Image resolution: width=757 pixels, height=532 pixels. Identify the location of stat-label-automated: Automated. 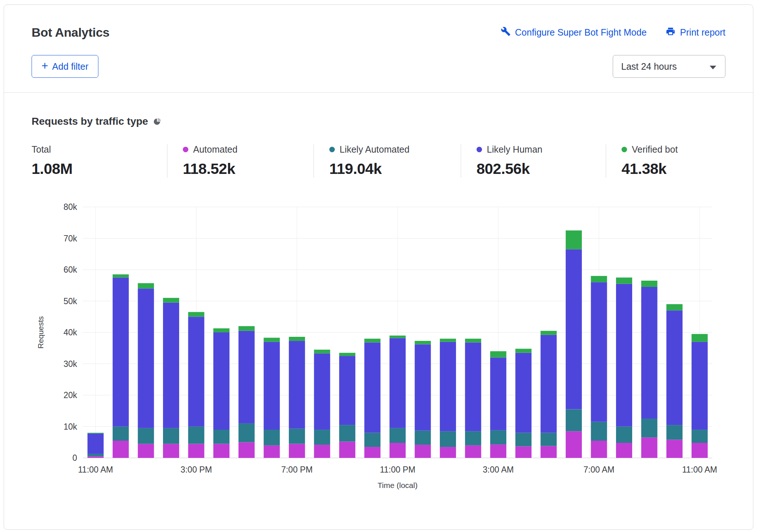
(215, 150).